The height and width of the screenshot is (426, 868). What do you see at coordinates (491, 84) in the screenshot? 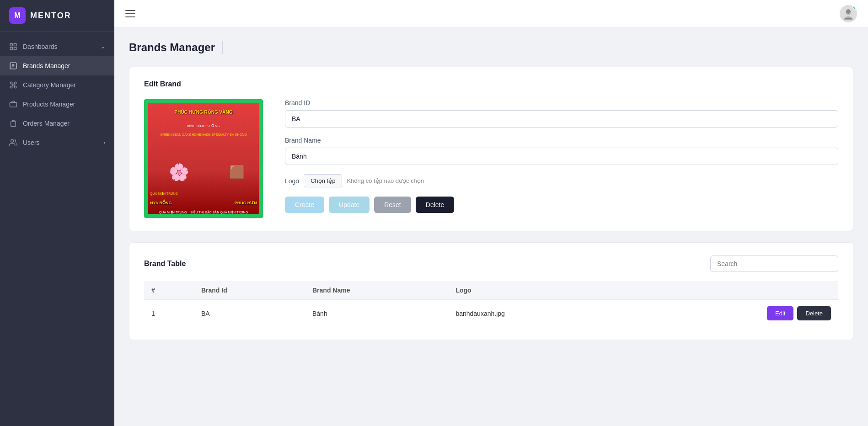
I see `edit-brand-title: Edit Brand` at bounding box center [491, 84].